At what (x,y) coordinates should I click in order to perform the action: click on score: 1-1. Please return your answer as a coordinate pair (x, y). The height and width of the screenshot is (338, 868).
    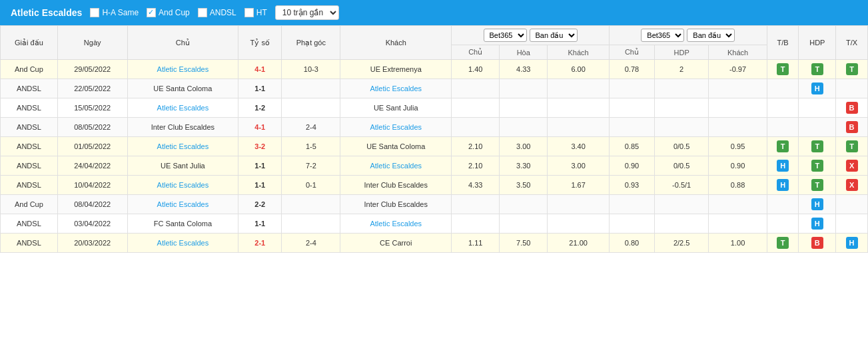
    Looking at the image, I should click on (260, 185).